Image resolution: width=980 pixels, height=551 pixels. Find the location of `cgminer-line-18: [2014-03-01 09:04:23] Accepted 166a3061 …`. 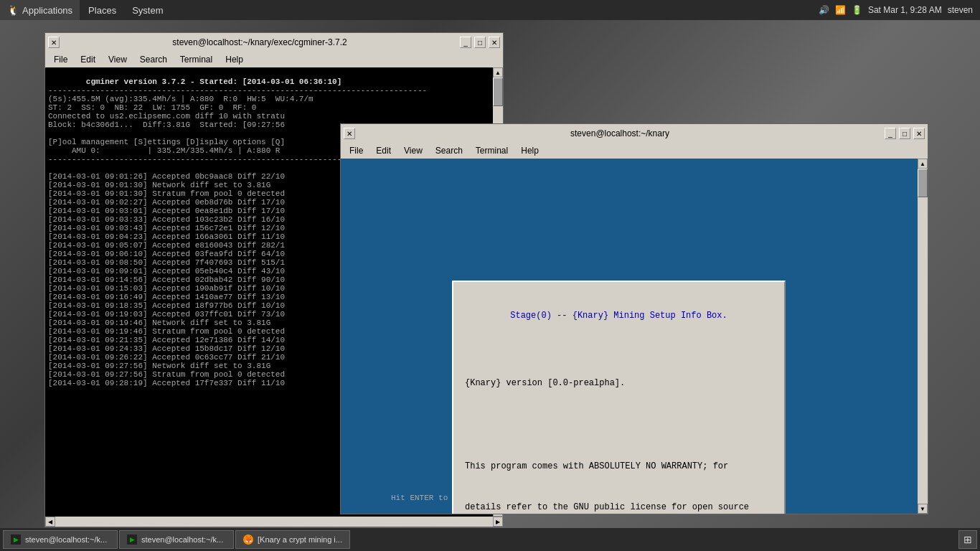

cgminer-line-18: [2014-03-01 09:04:23] Accepted 166a3061 … is located at coordinates (166, 237).